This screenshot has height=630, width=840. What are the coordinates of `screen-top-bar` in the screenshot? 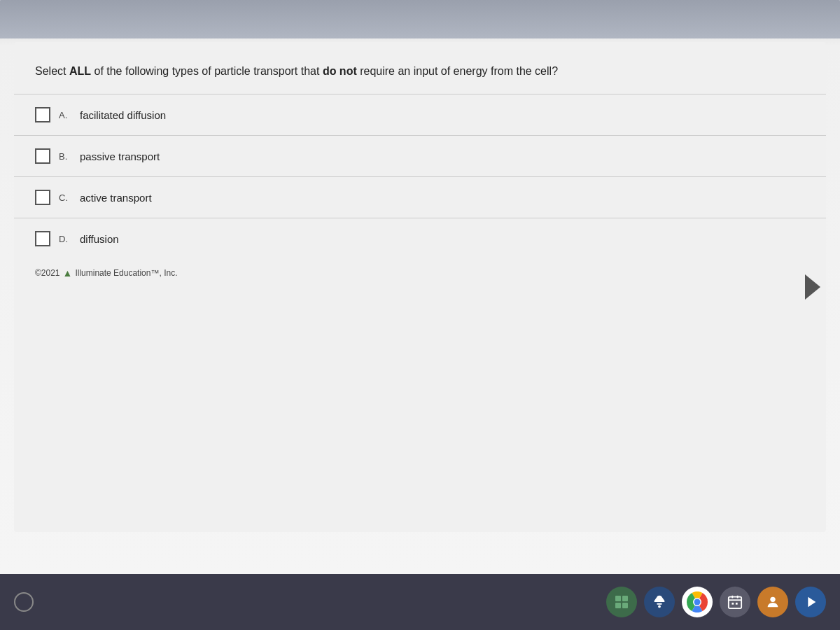 It's located at (420, 20).